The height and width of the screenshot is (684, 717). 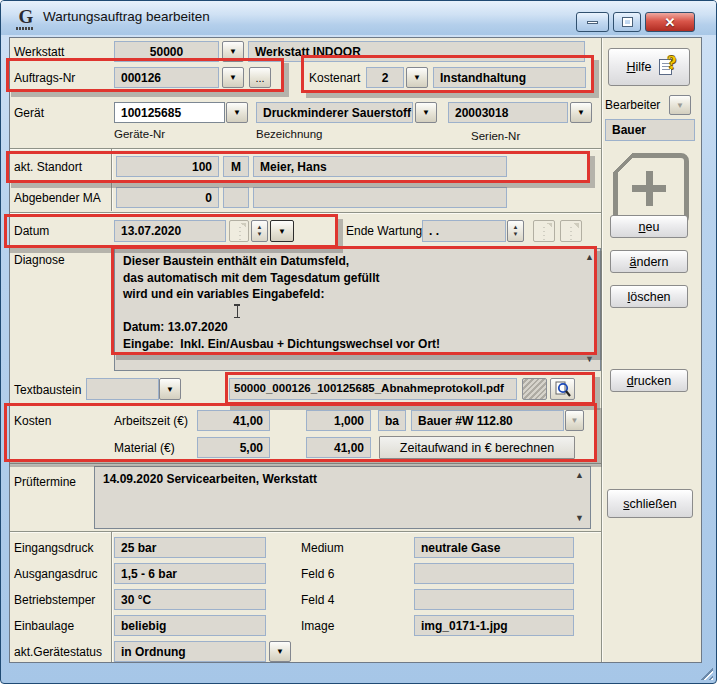 I want to click on werkstatt-label: Werkstatt, so click(x=39, y=52).